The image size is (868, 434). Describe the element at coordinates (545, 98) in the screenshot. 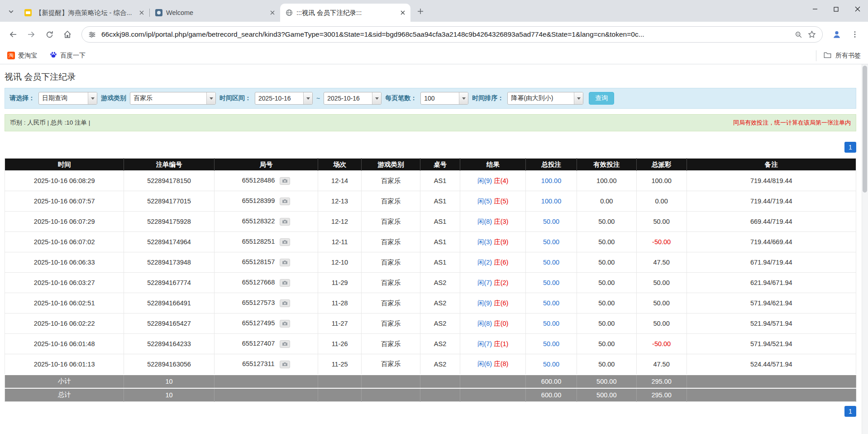

I see `sort-order-combobox` at that location.